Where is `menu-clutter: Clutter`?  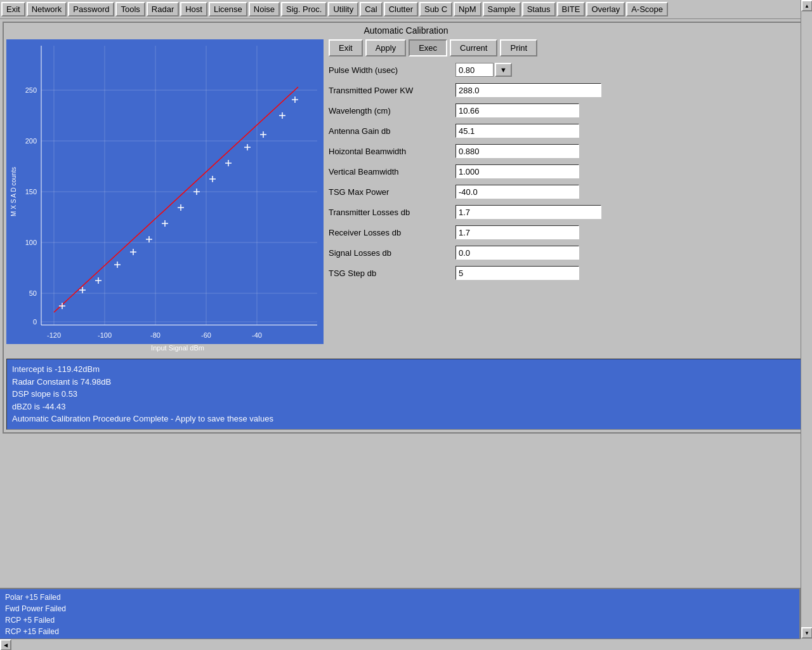
menu-clutter: Clutter is located at coordinates (401, 9).